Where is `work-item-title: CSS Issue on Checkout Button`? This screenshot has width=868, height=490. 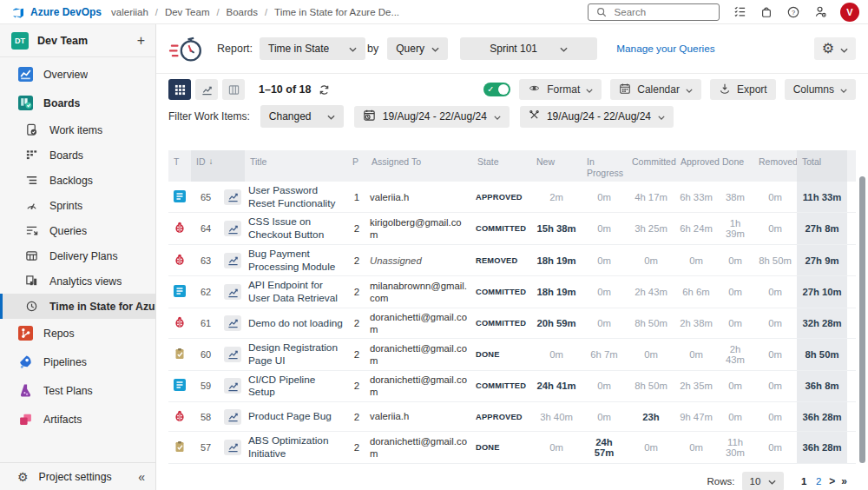
work-item-title: CSS Issue on Checkout Button is located at coordinates (296, 228).